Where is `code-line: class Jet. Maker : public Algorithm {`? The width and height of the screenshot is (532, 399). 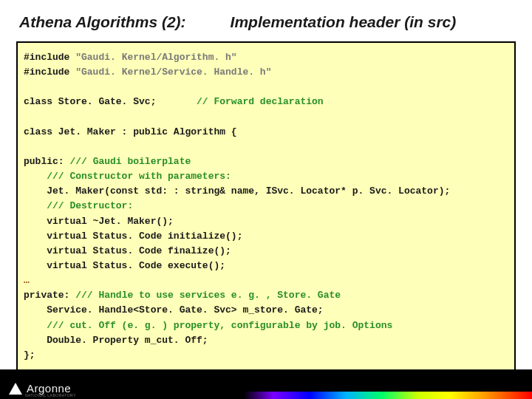 code-line: class Jet. Maker : public Algorithm { is located at coordinates (130, 132).